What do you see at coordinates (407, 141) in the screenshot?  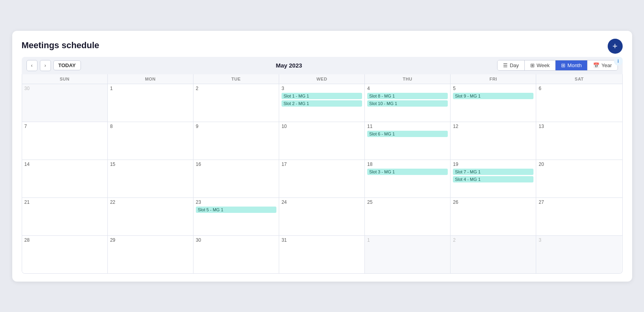 I see `day-cell: 11Slot 6 - MG 1` at bounding box center [407, 141].